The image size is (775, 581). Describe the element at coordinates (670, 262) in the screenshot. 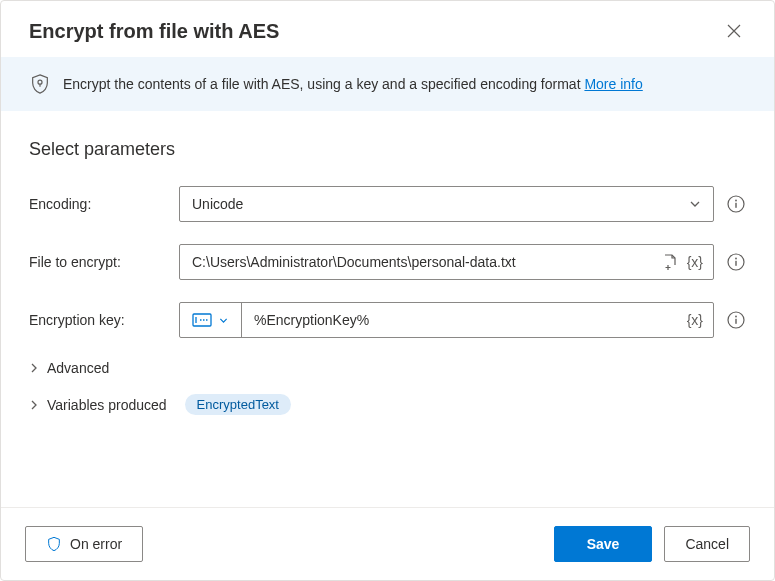

I see `file-picker-button` at that location.